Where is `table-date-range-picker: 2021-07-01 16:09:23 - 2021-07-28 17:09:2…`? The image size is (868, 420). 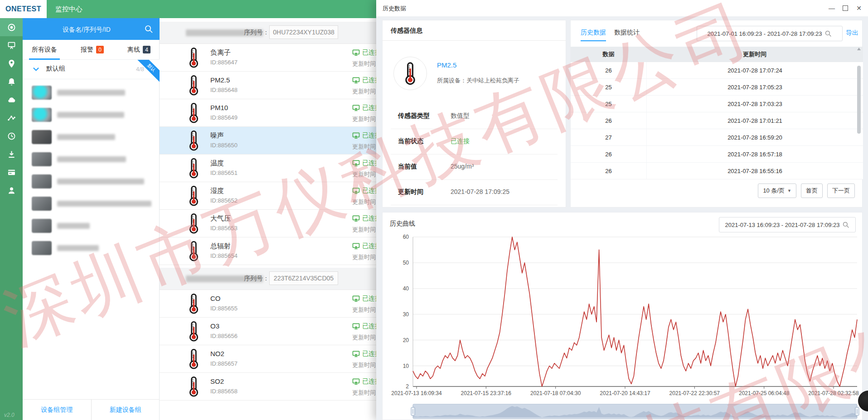
table-date-range-picker: 2021-07-01 16:09:23 - 2021-07-28 17:09:2… is located at coordinates (770, 34).